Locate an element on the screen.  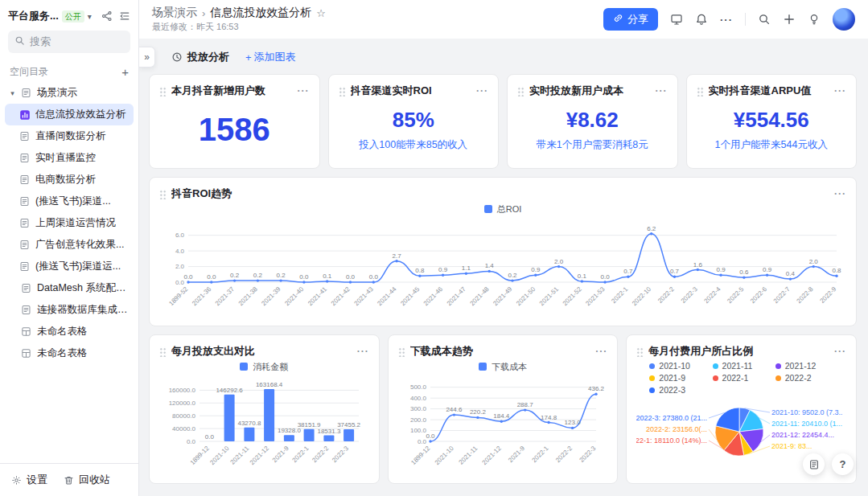
pie-legend: 2021-102021-112021-122021-92022-12022-22… is located at coordinates (742, 378).